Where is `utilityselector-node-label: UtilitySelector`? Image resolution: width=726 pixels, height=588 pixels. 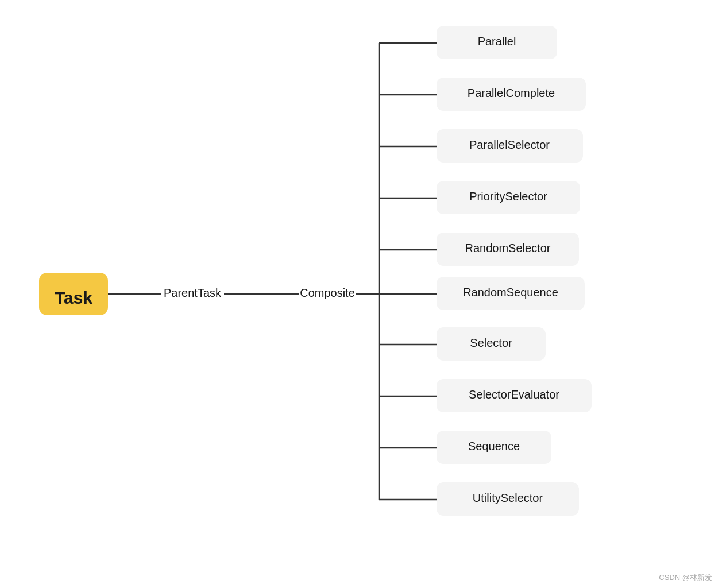
utilityselector-node-label: UtilitySelector is located at coordinates (508, 498).